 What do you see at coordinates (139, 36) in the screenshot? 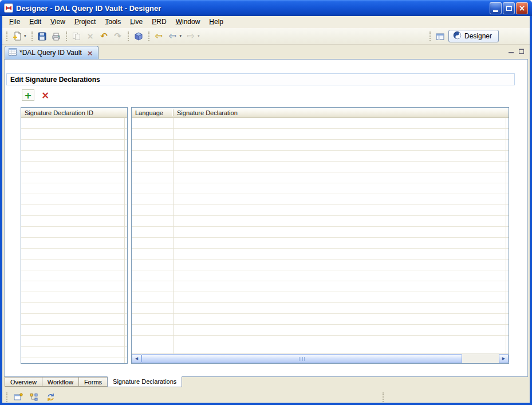
I see `module-button` at bounding box center [139, 36].